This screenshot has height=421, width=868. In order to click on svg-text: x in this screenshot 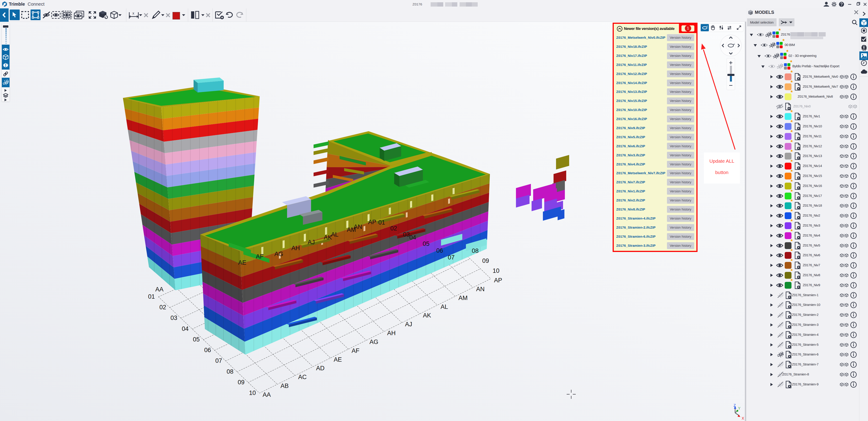, I will do `click(133, 13)`.